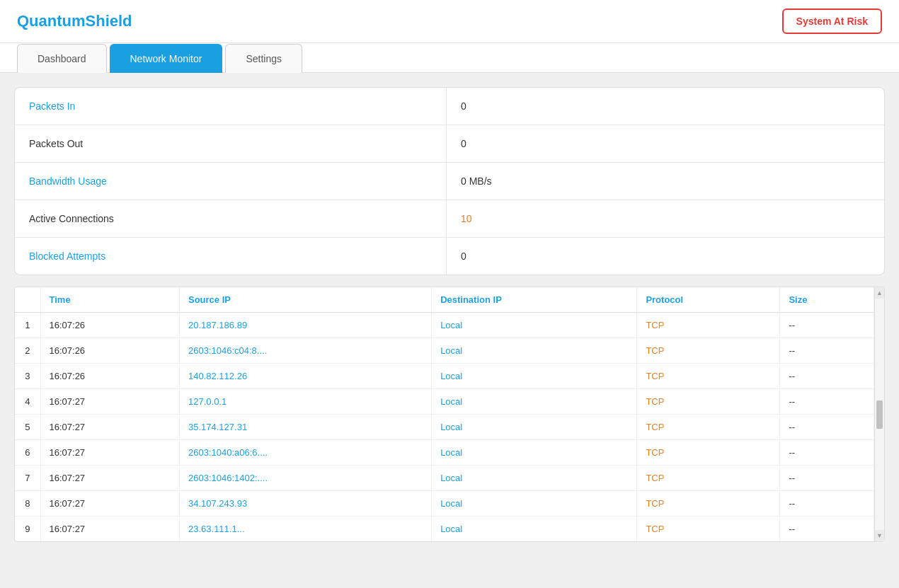 The height and width of the screenshot is (588, 899). What do you see at coordinates (450, 21) in the screenshot?
I see `app-header: QuantumShield System At Risk` at bounding box center [450, 21].